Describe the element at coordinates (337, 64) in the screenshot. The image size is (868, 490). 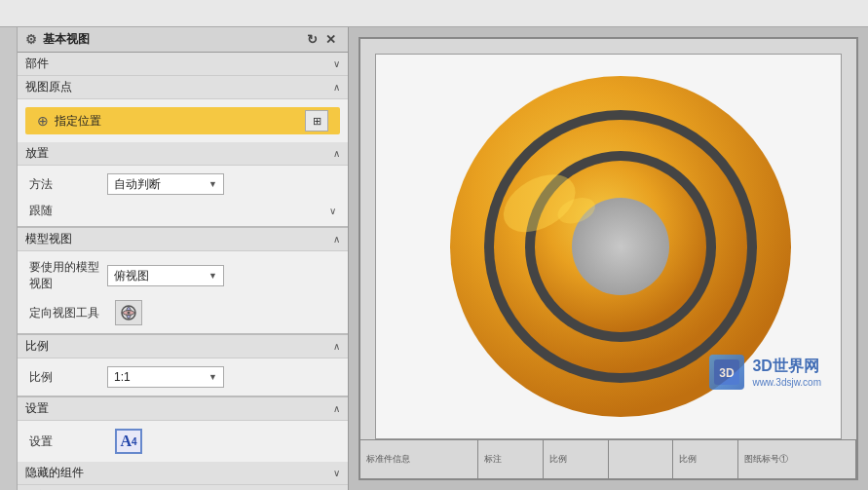
I see `section-parts-arrow: ∨` at that location.